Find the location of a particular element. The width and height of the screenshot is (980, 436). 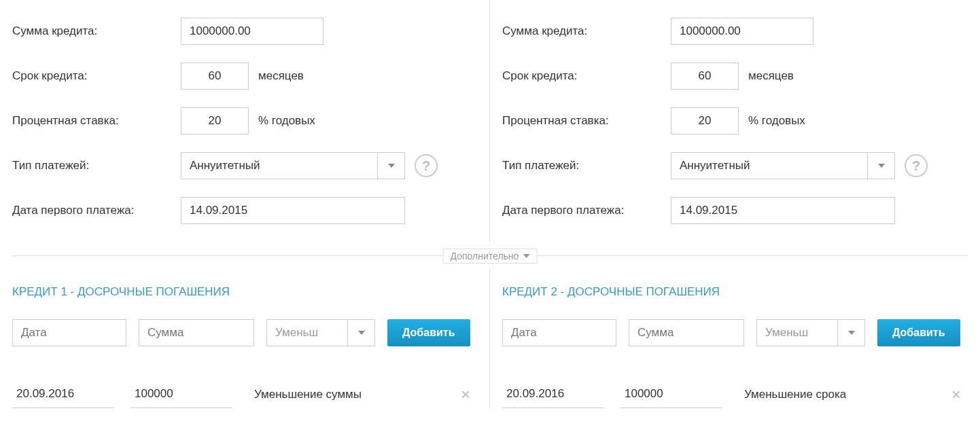

credit1-add-type-select: Уменьш is located at coordinates (321, 333).